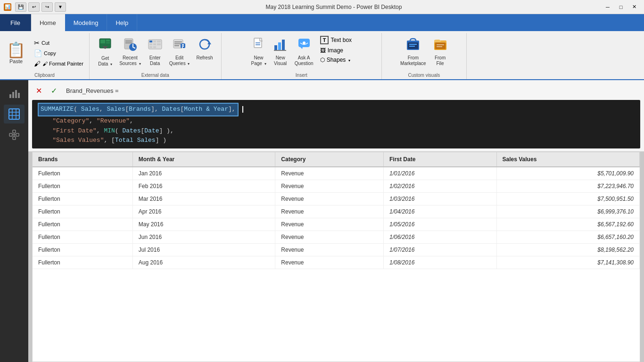  What do you see at coordinates (155, 45) in the screenshot?
I see `enter-data-icon` at bounding box center [155, 45].